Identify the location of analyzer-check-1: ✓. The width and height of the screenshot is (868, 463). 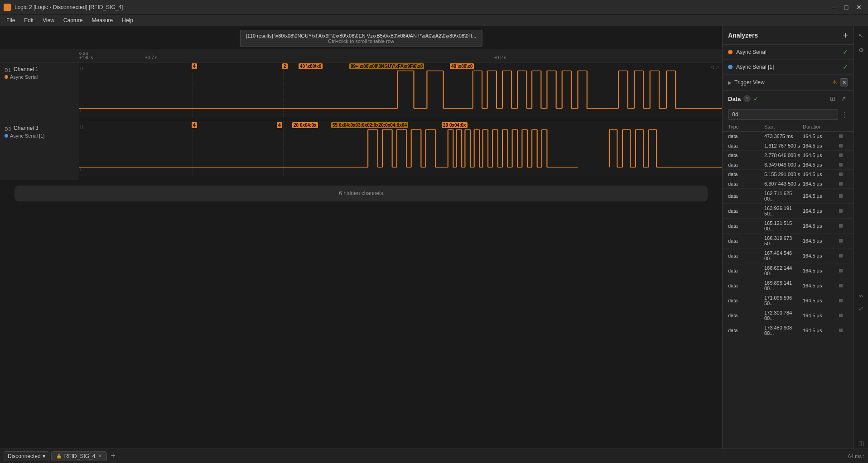
(845, 52).